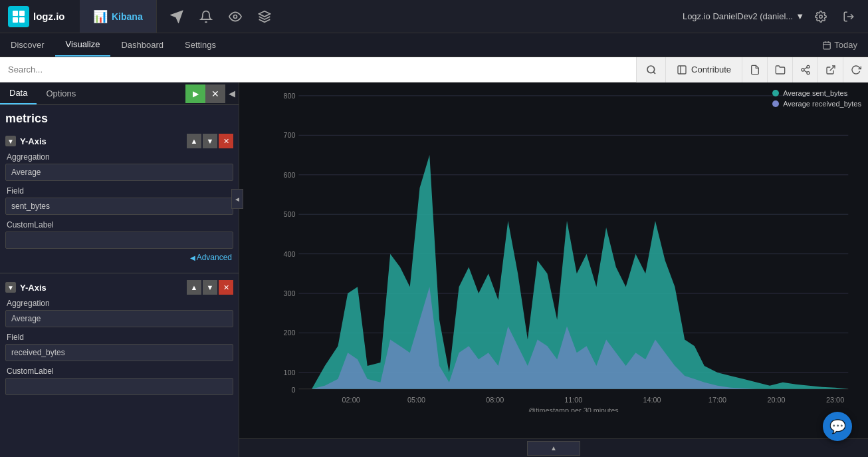 Image resolution: width=868 pixels, height=457 pixels. What do you see at coordinates (837, 426) in the screenshot?
I see `chat-bubble-button: 💬` at bounding box center [837, 426].